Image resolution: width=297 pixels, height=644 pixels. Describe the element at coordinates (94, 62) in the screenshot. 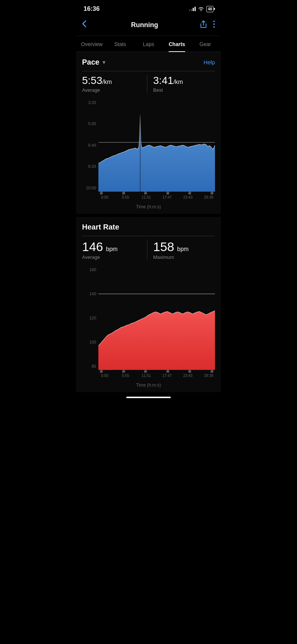

I see `pace-title-row: Pace ▾` at that location.